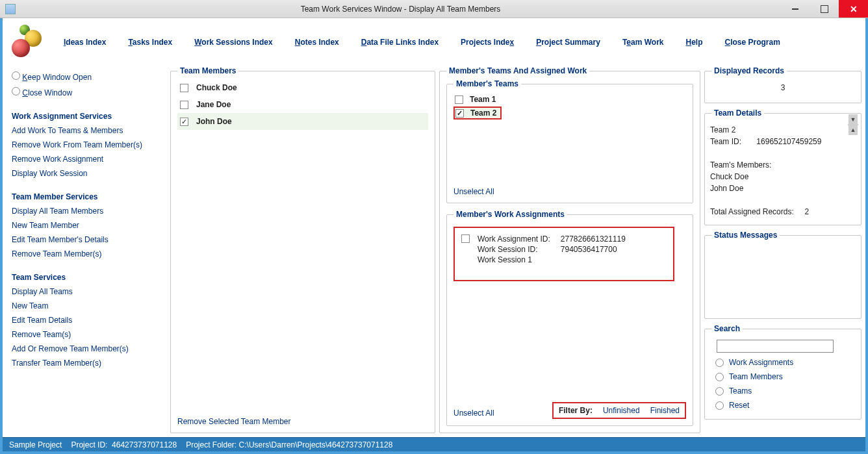 This screenshot has width=868, height=454. Describe the element at coordinates (741, 391) in the screenshot. I see `search-option-label: Teams` at that location.